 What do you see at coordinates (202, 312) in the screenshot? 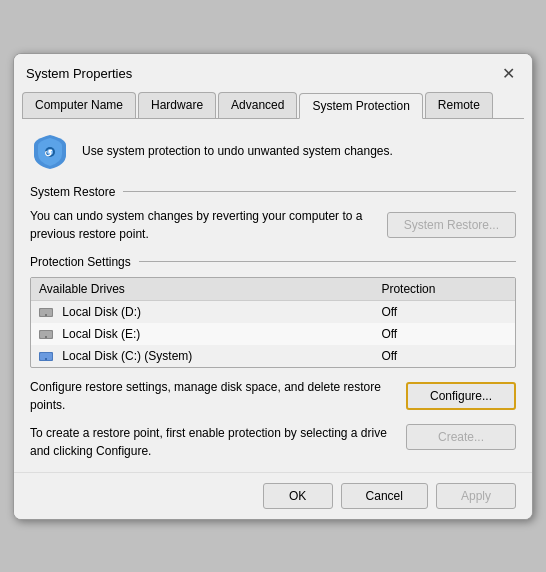
I see `drive-name: Local Disk (D:)` at bounding box center [202, 312].